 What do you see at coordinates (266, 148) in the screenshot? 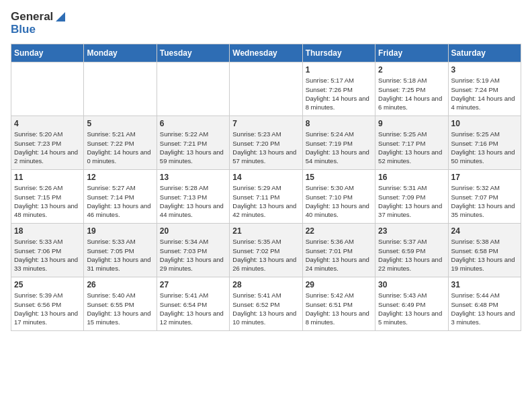
I see `cell-content: Sunrise: 5:23 AM Sunset: 7:20 PM Dayligh…` at bounding box center [266, 148].